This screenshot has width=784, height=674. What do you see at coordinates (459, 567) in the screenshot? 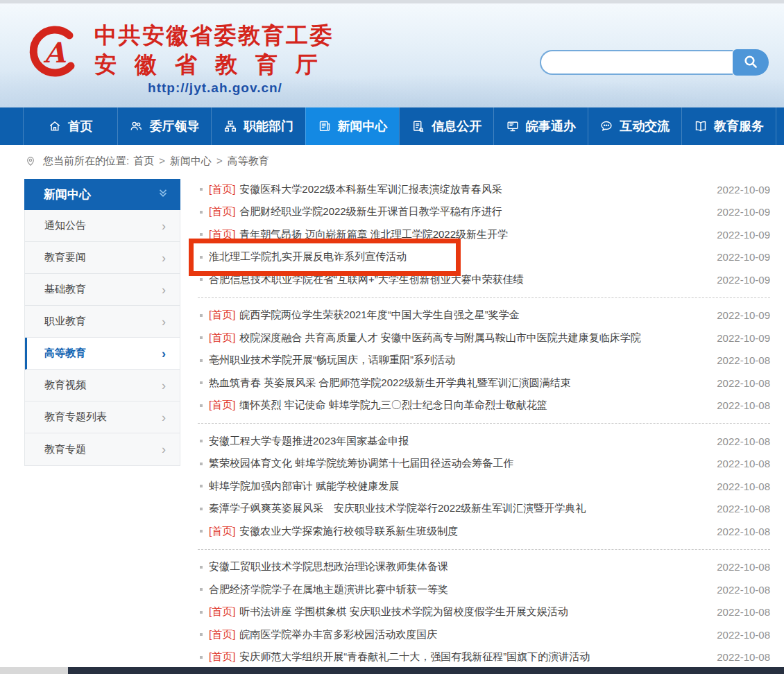
I see `news-title: 安徽工贸职业技术学院思想政治理论课教师集体备课` at bounding box center [459, 567].